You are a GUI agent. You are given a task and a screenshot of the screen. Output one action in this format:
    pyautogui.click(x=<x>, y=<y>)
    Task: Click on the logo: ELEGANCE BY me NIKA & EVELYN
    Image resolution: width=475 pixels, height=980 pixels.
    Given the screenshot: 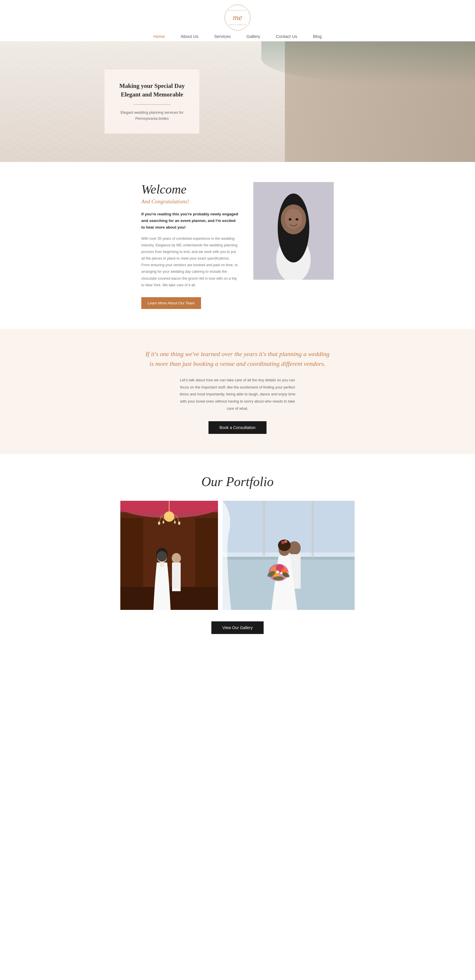 What is the action you would take?
    pyautogui.click(x=238, y=18)
    